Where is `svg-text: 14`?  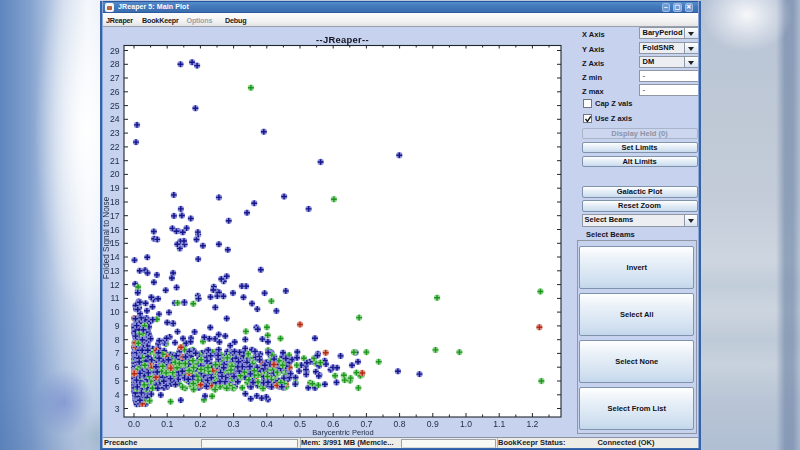
svg-text: 14 is located at coordinates (115, 257).